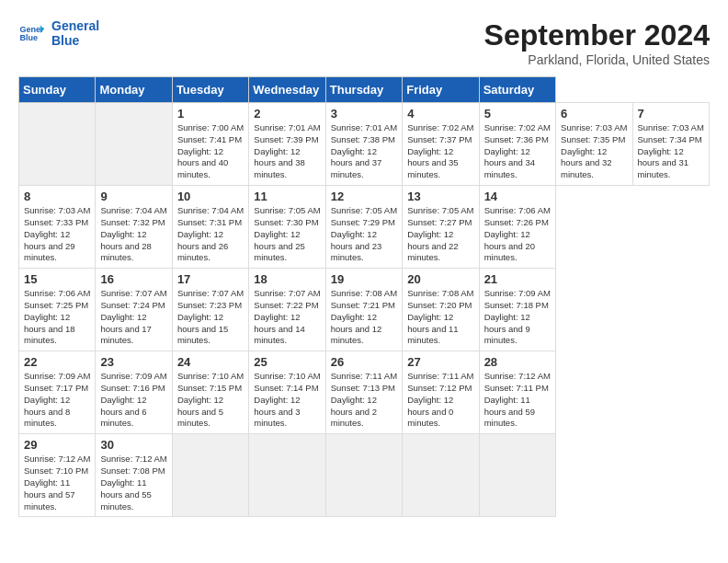 The width and height of the screenshot is (728, 563). What do you see at coordinates (594, 144) in the screenshot?
I see `calendar-day-cell: 6Sunrise: 7:03 AMSunset: 7:35 PMDaylight…` at bounding box center [594, 144].